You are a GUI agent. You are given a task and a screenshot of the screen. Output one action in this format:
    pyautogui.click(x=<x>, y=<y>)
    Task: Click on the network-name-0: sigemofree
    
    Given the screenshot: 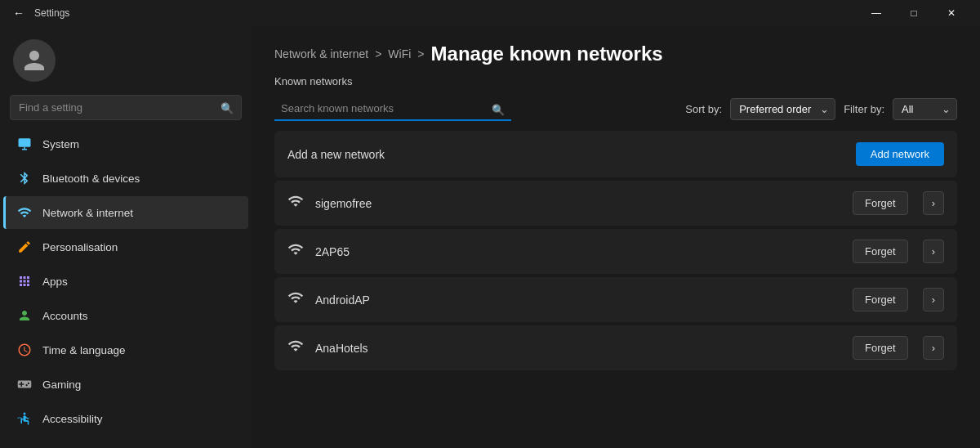 What is the action you would take?
    pyautogui.click(x=578, y=204)
    